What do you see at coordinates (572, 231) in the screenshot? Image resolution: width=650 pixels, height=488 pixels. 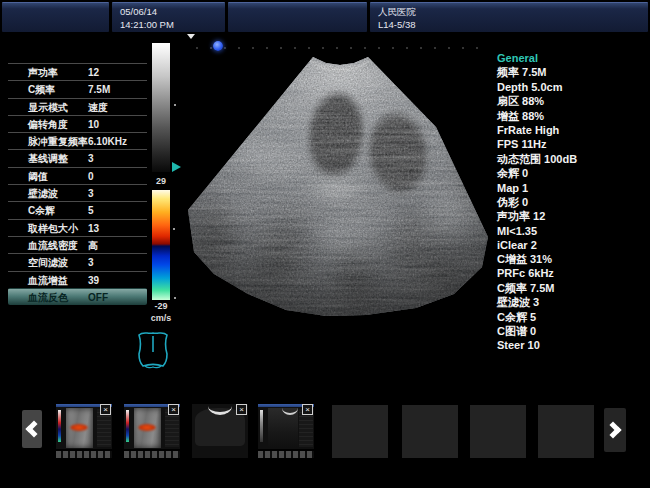 I see `param-line: MI<1.35` at bounding box center [572, 231].